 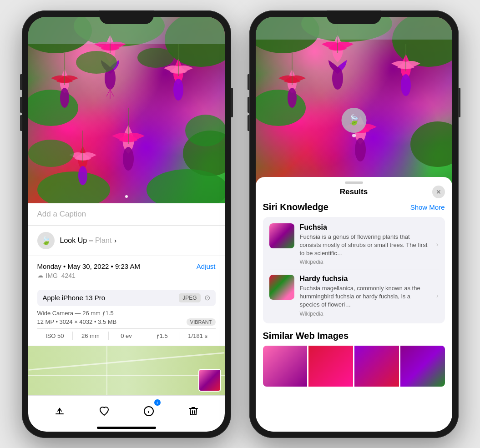 I want to click on left-home-indicator, so click(x=126, y=428).